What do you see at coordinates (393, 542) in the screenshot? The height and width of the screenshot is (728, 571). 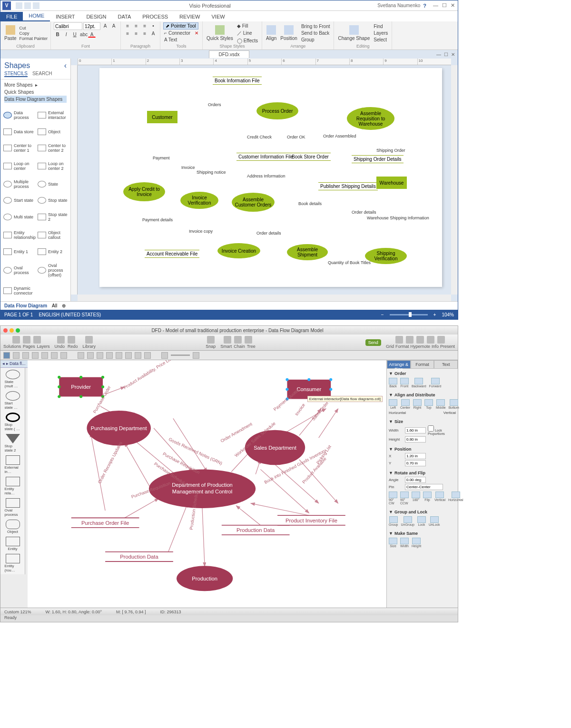 I see `make-same-size: Size` at bounding box center [393, 542].